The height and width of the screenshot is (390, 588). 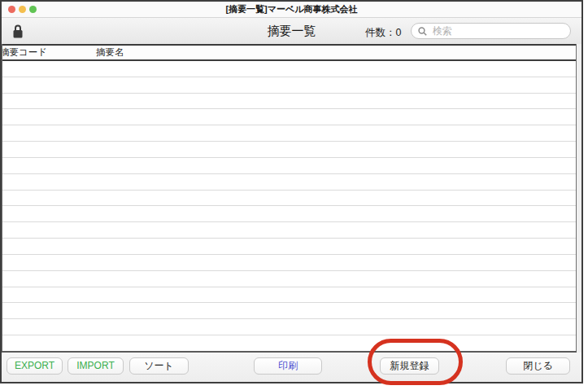 What do you see at coordinates (410, 366) in the screenshot?
I see `new-registration-button: 新規登録` at bounding box center [410, 366].